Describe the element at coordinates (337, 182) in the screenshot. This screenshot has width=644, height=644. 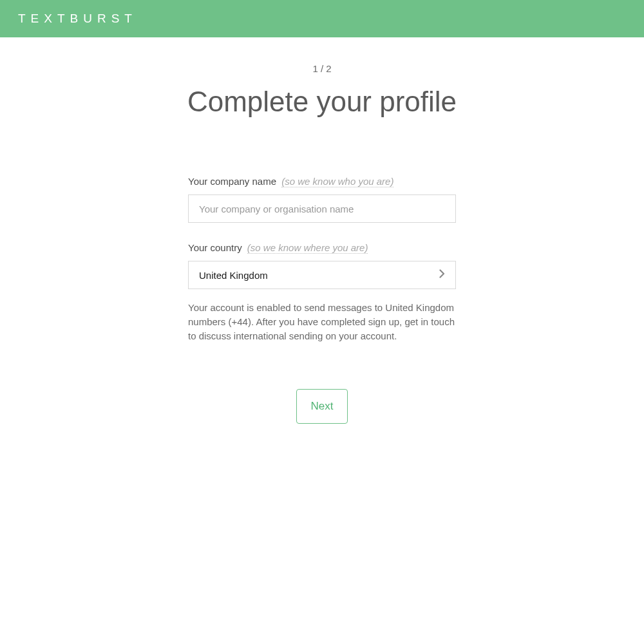
I see `company-hint: (so we know who you are)` at that location.